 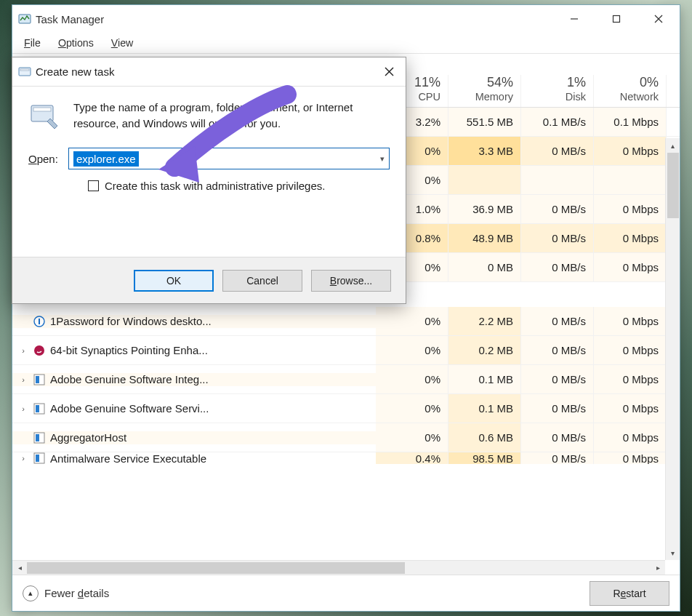 What do you see at coordinates (174, 281) in the screenshot?
I see `ok-button: OK` at bounding box center [174, 281].